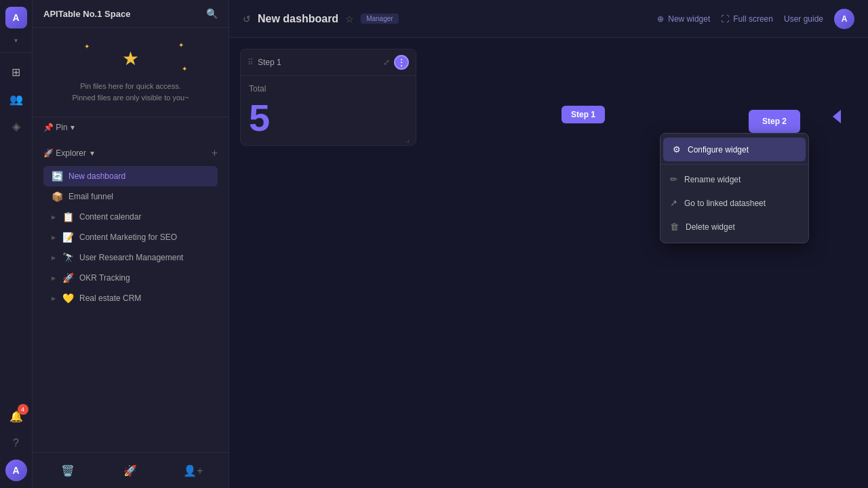 The width and height of the screenshot is (868, 488). Describe the element at coordinates (68, 278) in the screenshot. I see `okr-tracking-icon: 🚀` at that location.